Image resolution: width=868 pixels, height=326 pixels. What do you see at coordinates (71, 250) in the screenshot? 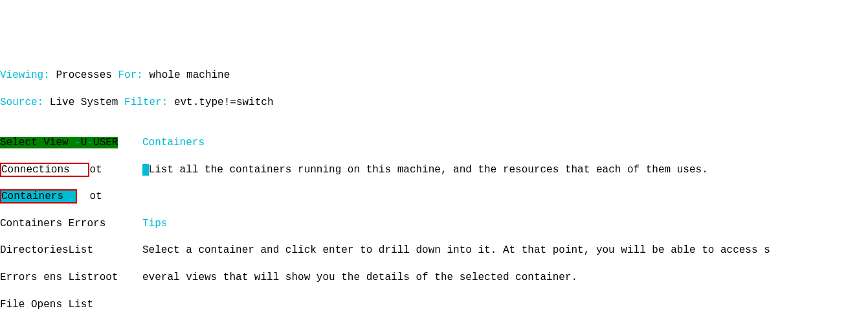
I see `view-directories: DirectoriesList` at bounding box center [71, 250].